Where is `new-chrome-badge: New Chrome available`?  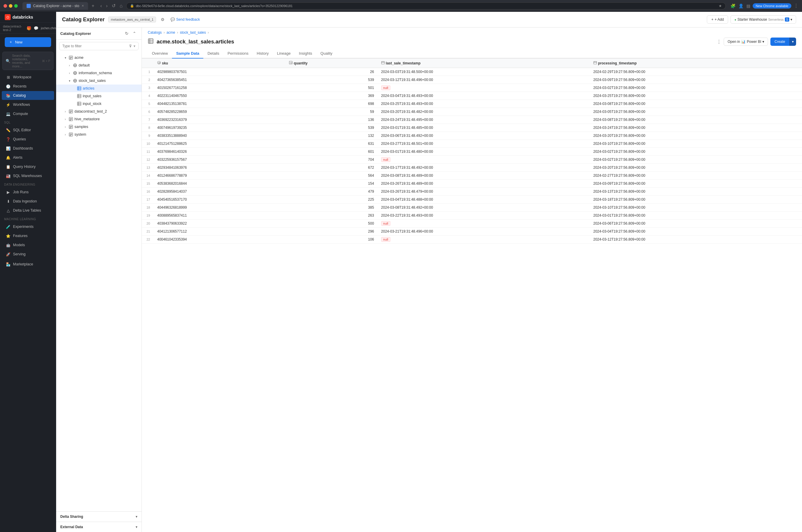 new-chrome-badge: New Chrome available is located at coordinates (772, 6).